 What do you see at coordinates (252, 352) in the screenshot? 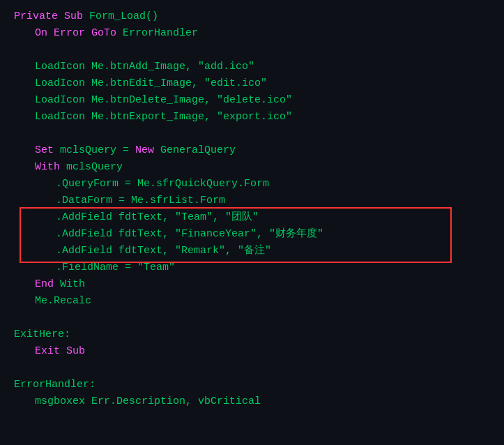
I see `code-line: Exit Sub` at bounding box center [252, 352].